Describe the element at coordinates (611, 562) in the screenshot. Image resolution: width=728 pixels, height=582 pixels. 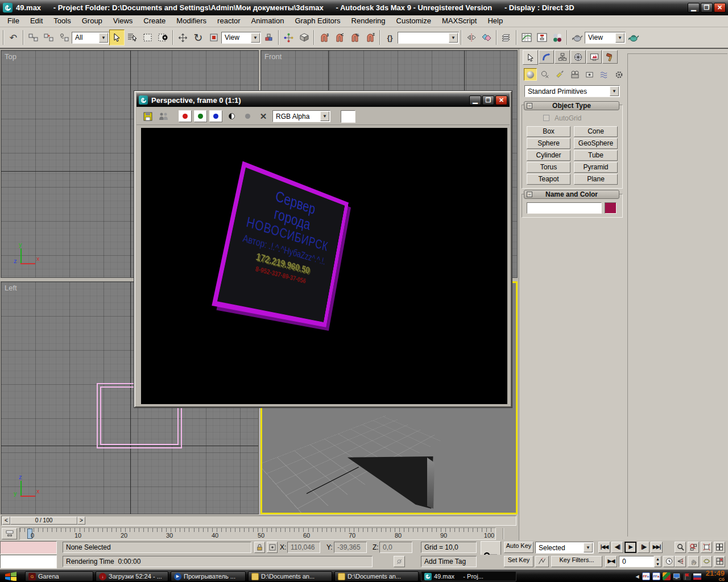
I see `go-to-frame-button: ▶◀` at that location.